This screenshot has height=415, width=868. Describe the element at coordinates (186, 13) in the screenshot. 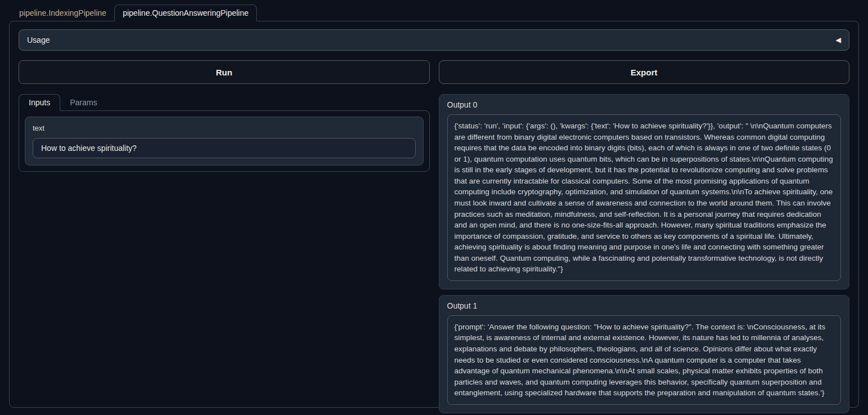

I see `tab-question-answering-pipeline: pipeline.QuestionAnsweringPipeline` at that location.